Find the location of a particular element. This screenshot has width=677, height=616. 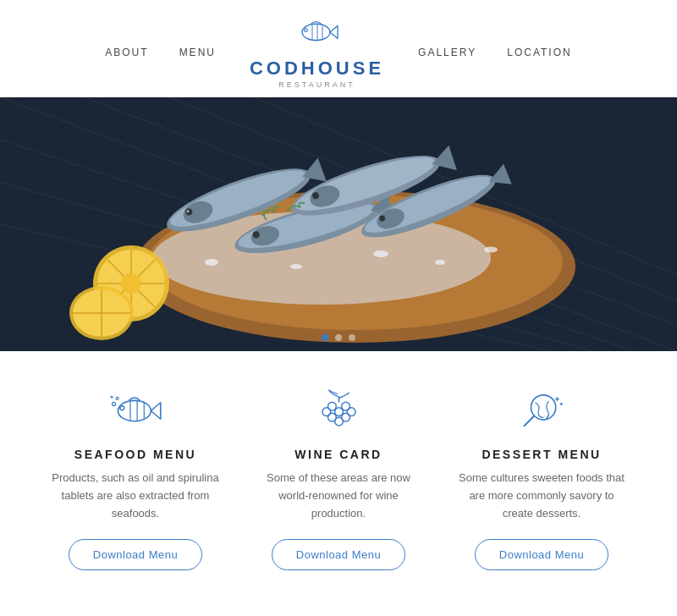

nav-gallery: GALLERY is located at coordinates (447, 52).